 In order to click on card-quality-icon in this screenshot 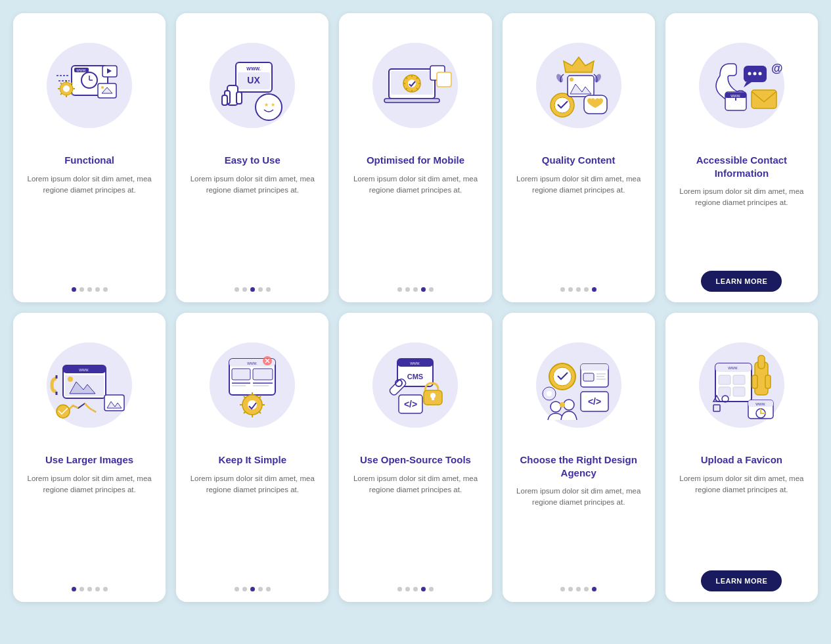, I will do `click(579, 85)`.